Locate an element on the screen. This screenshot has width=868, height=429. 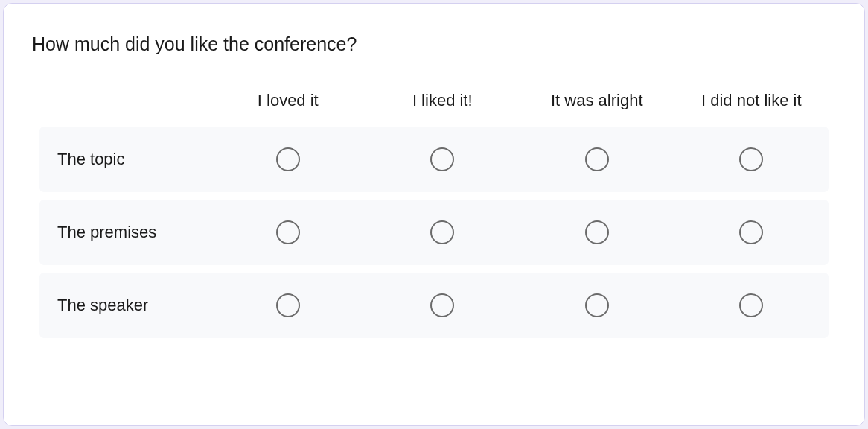
radio-topic-alright is located at coordinates (597, 159).